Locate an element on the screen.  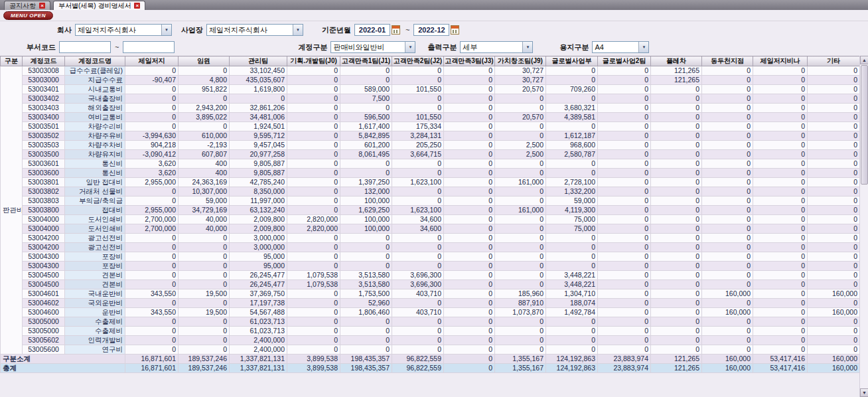
column-header: 가치창조팀(J9) is located at coordinates (520, 61).